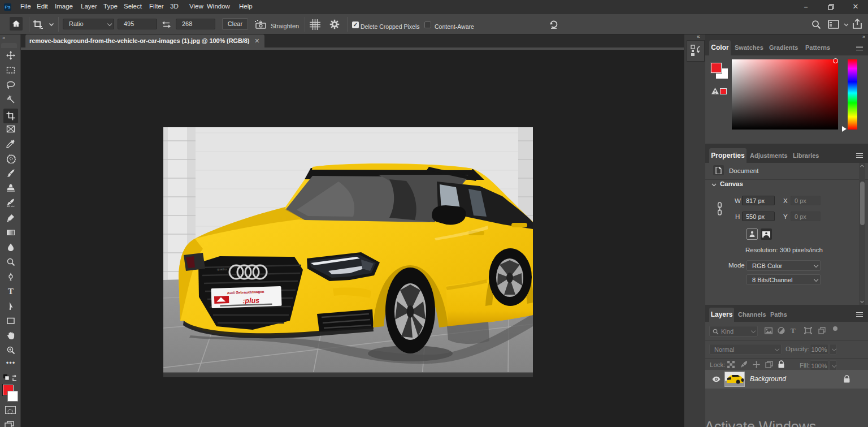  I want to click on svg-text: :plus, so click(251, 301).